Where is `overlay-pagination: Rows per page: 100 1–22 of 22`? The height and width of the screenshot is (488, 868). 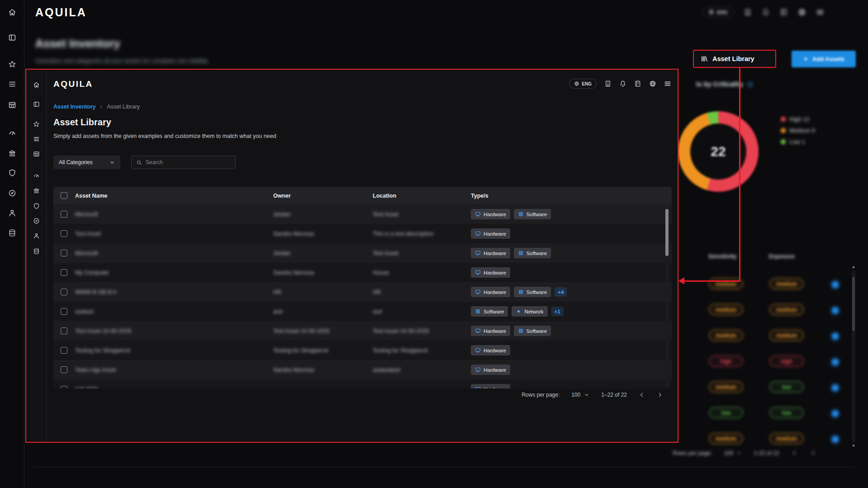
overlay-pagination: Rows per page: 100 1–22 of 22 is located at coordinates (593, 395).